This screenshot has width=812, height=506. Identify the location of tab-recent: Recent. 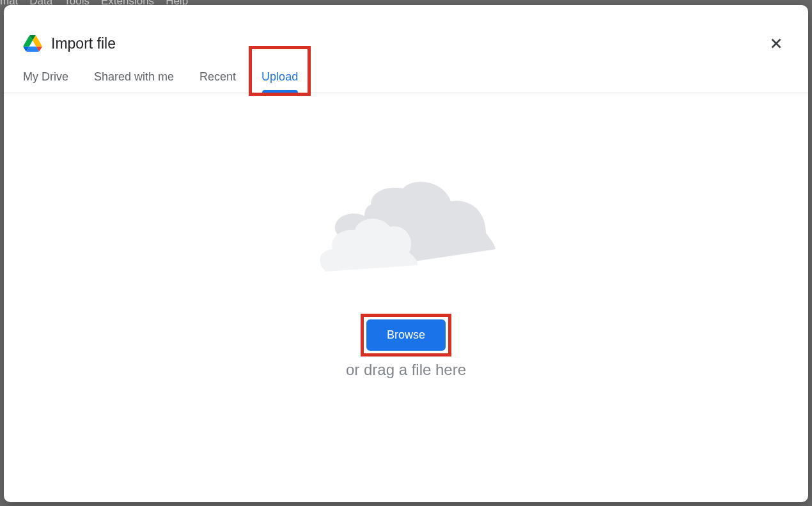
(217, 78).